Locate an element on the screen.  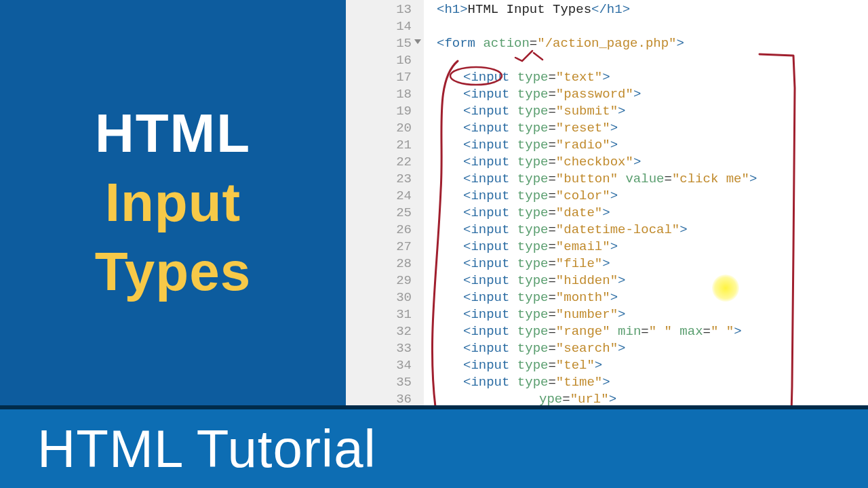
line-number: 15 is located at coordinates (378, 43).